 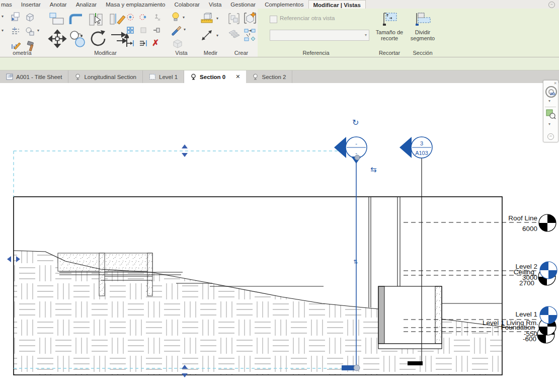 I want to click on level-label-roof: Roof Line, so click(x=523, y=218).